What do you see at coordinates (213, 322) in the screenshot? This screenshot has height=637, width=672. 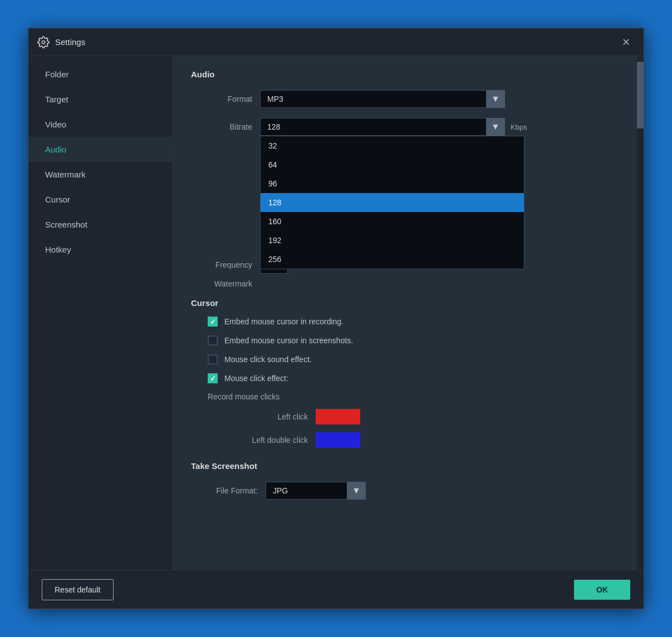 I see `embed-cursor-recording-checkbox: ✓` at bounding box center [213, 322].